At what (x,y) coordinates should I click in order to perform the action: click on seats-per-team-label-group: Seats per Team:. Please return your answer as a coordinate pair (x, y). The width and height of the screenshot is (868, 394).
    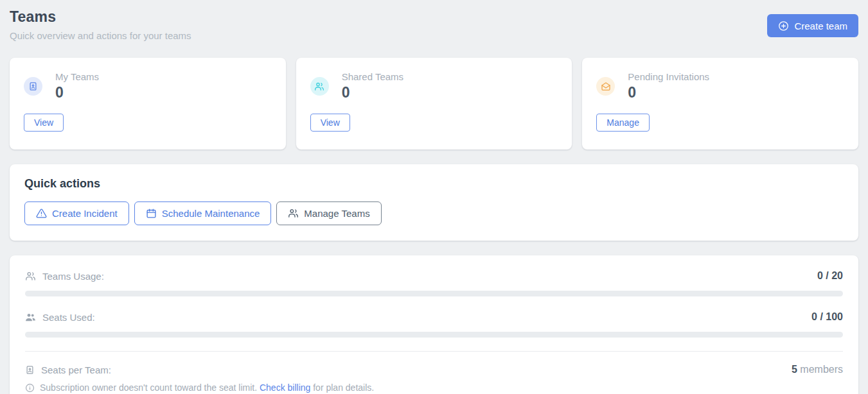
    Looking at the image, I should click on (68, 370).